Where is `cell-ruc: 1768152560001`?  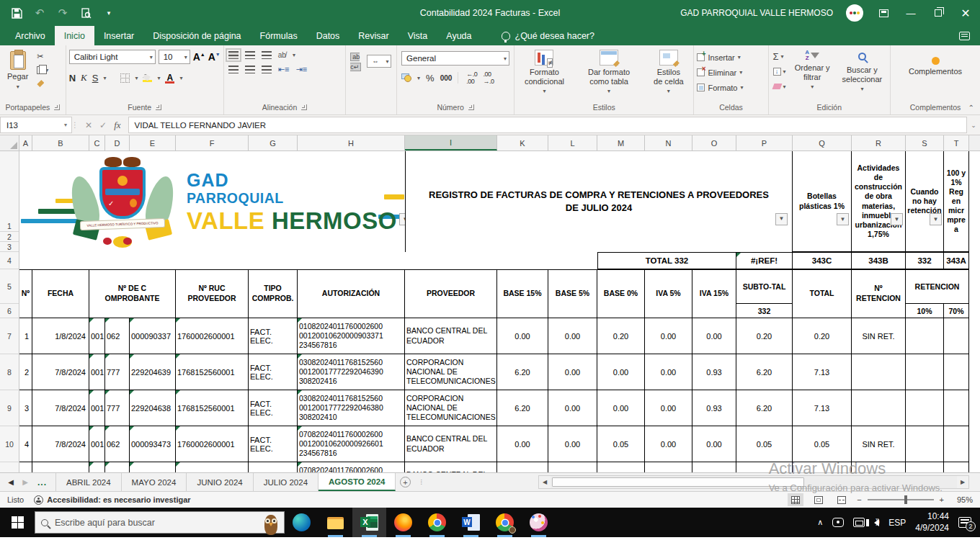
cell-ruc: 1768152560001 is located at coordinates (212, 408).